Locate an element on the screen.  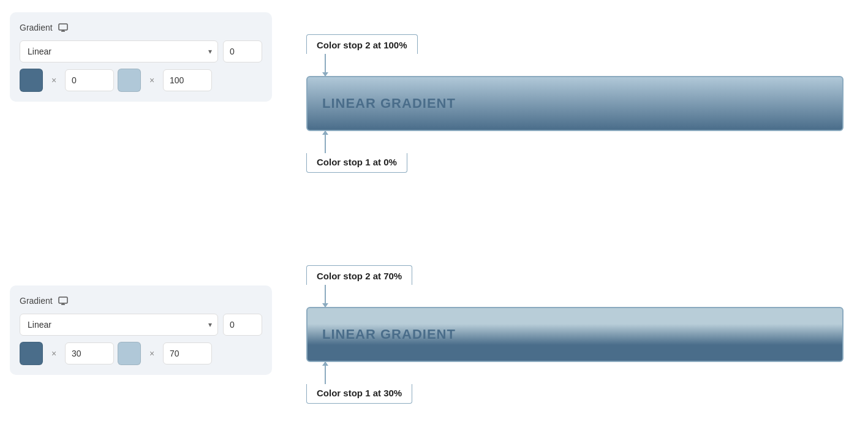
color-swatch-2-b is located at coordinates (129, 353).